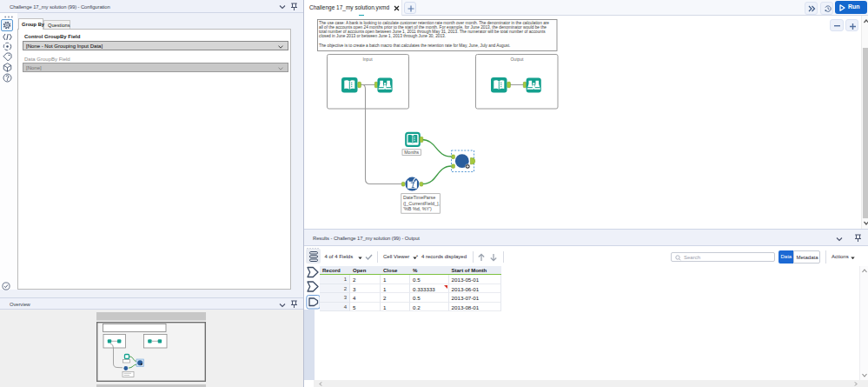 This screenshot has width=868, height=387. I want to click on svg-text: '%B %d, %Y'), so click(417, 209).